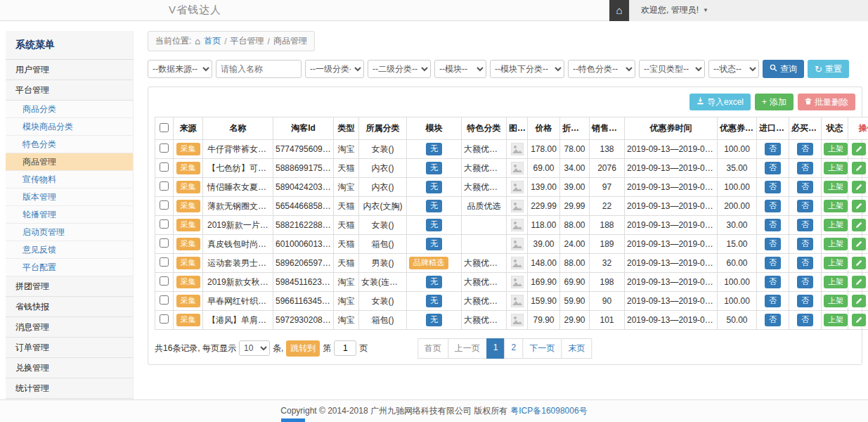  Describe the element at coordinates (433, 349) in the screenshot. I see `page-button-first: 首页` at that location.